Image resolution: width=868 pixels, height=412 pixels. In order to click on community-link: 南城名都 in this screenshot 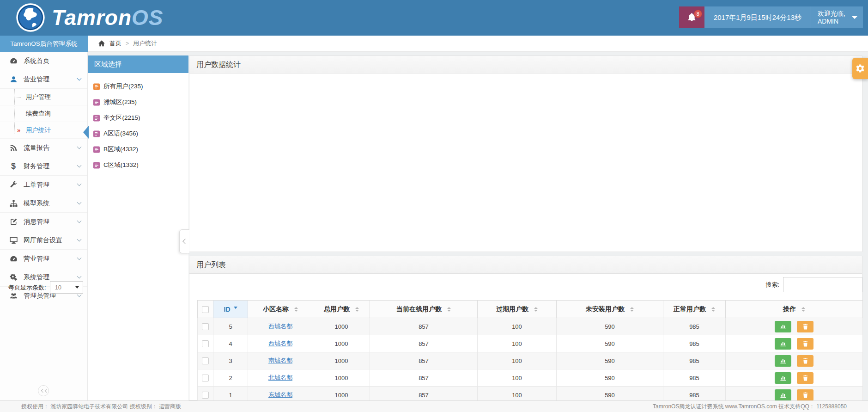, I will do `click(280, 361)`.